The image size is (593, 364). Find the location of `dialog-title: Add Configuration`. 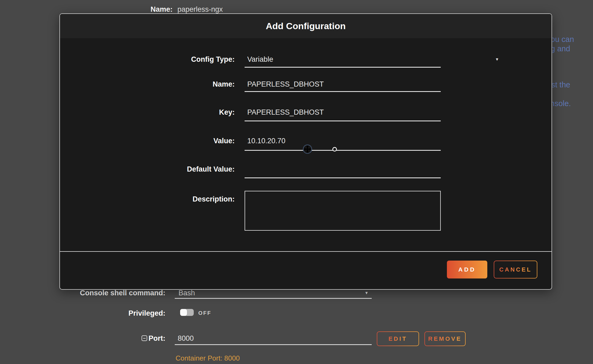

dialog-title: Add Configuration is located at coordinates (306, 26).